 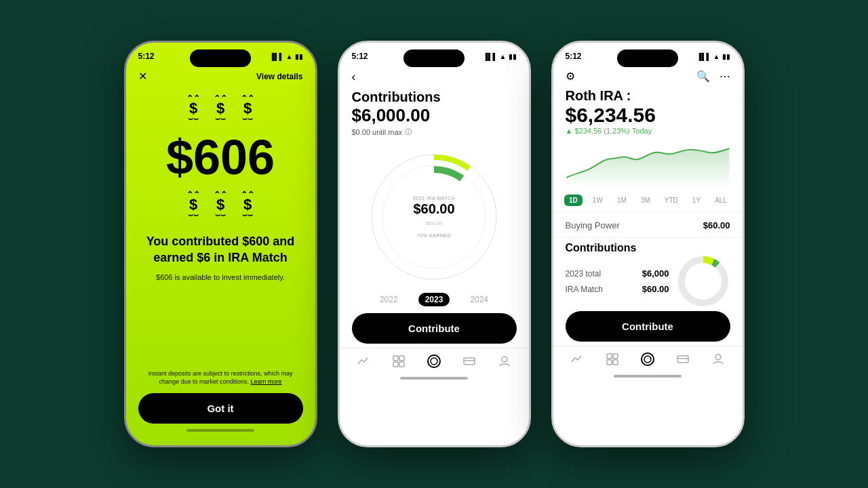 I want to click on close-button: ✕, so click(x=142, y=76).